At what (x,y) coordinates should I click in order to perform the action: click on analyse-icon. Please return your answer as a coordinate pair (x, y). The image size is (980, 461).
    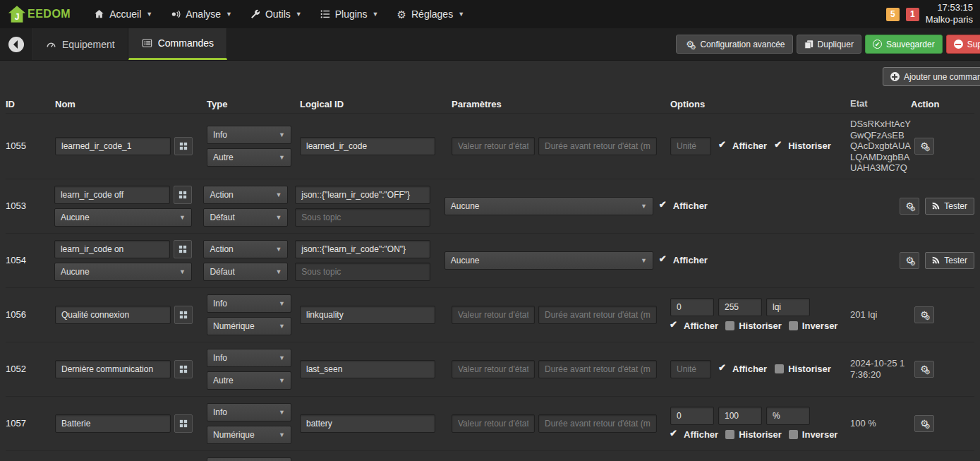
    Looking at the image, I should click on (176, 14).